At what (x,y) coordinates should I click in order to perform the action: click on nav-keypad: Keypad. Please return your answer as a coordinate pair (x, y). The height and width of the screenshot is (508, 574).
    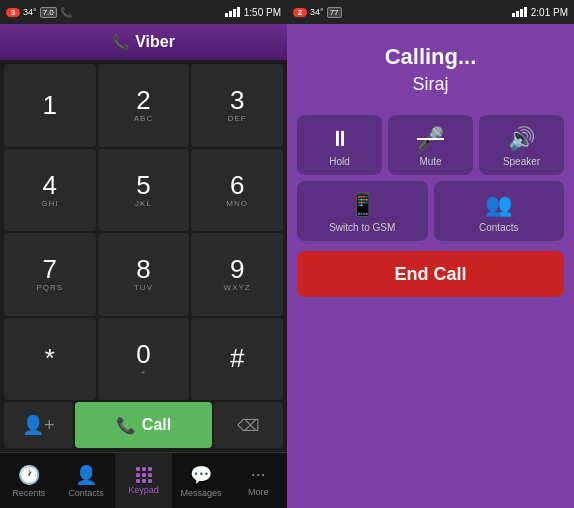
    Looking at the image, I should click on (144, 480).